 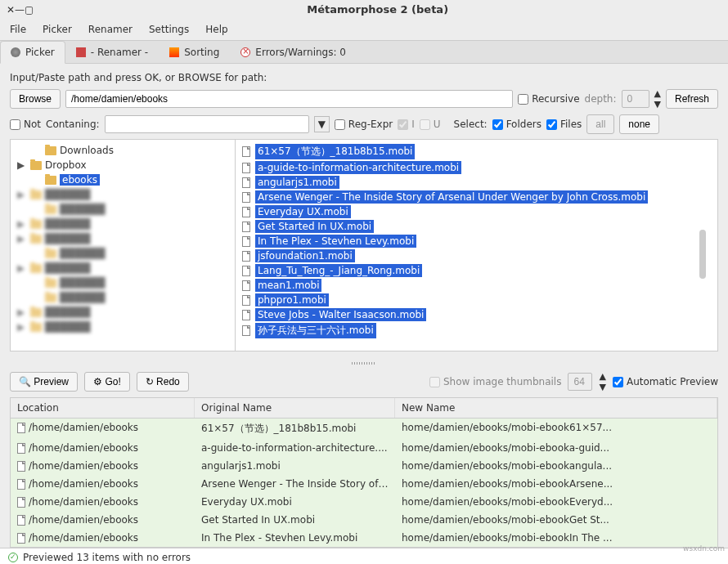 I want to click on menu-file: File, so click(x=18, y=29).